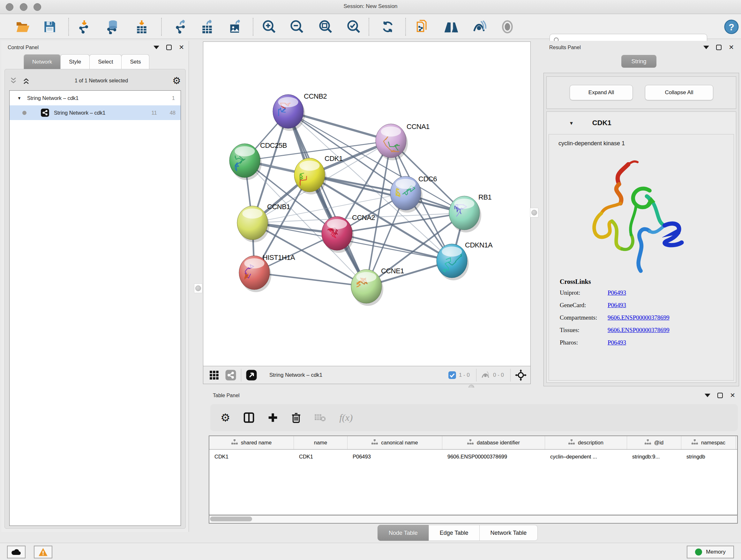 The width and height of the screenshot is (741, 560). Describe the element at coordinates (99, 98) in the screenshot. I see `collection-label: String Network – cdk1` at that location.